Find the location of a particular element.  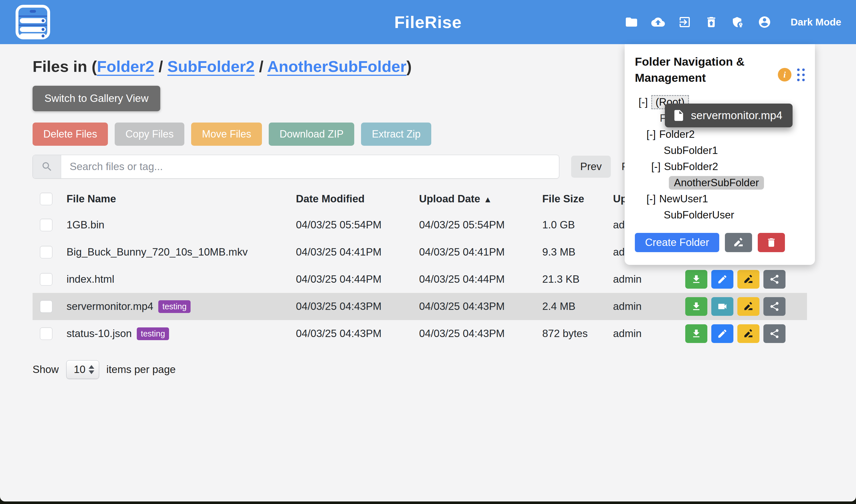

create-folder-button: Create Folder is located at coordinates (677, 242).